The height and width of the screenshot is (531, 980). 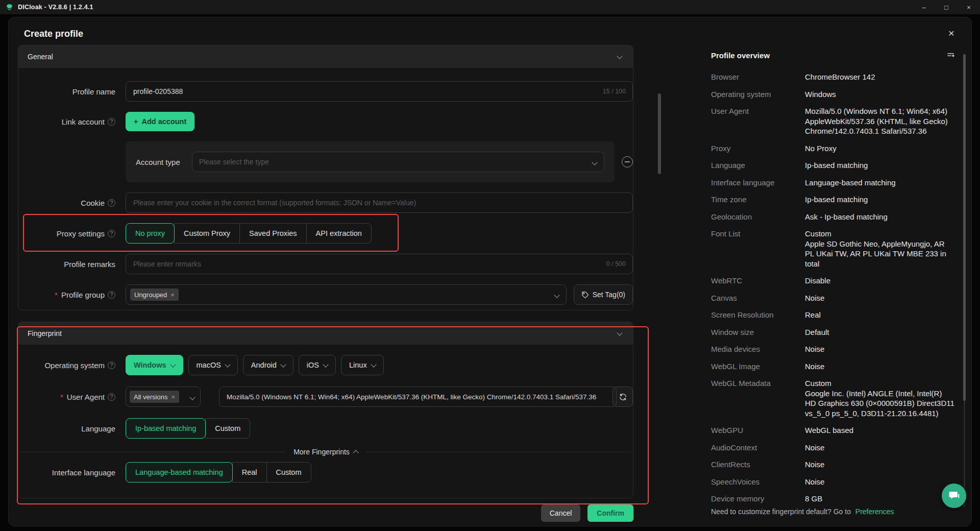 I want to click on fingerprint-section-title: Fingerprint, so click(x=45, y=333).